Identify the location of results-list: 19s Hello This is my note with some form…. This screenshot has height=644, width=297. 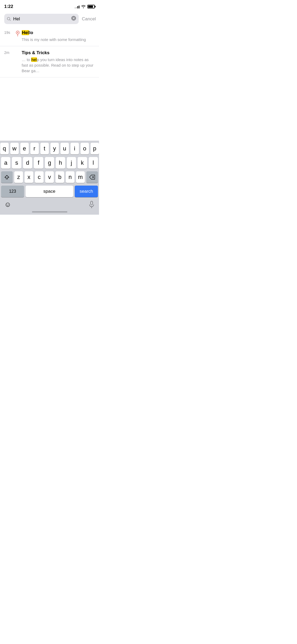
(50, 52).